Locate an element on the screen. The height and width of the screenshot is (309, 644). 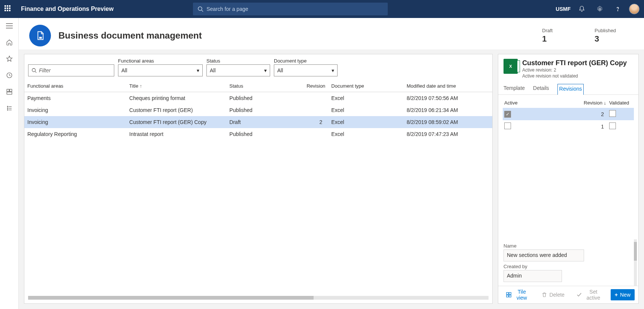
home-icon is located at coordinates (9, 42).